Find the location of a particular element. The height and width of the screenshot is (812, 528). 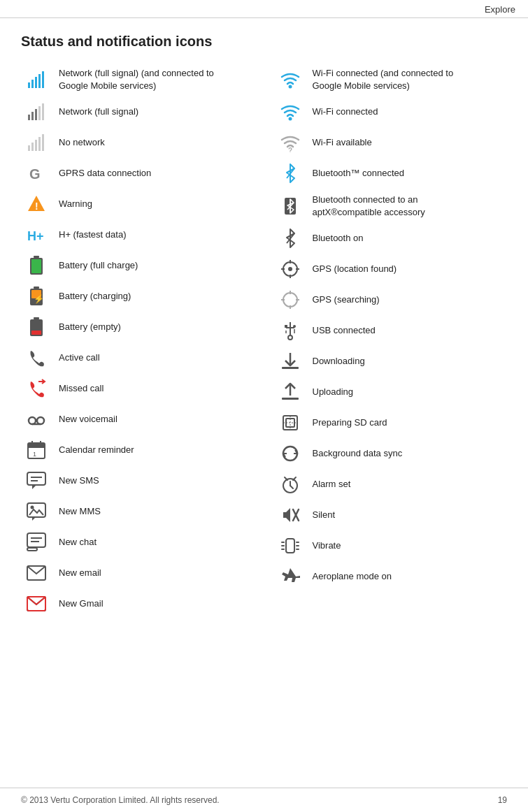

battery-charging-label: Battery (charging) is located at coordinates (95, 296).